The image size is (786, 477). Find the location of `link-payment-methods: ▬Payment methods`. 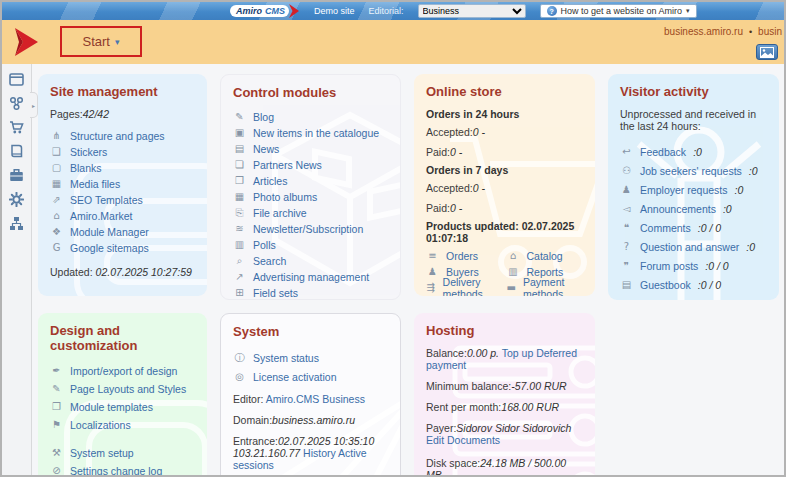

link-payment-methods: ▬Payment methods is located at coordinates (546, 288).